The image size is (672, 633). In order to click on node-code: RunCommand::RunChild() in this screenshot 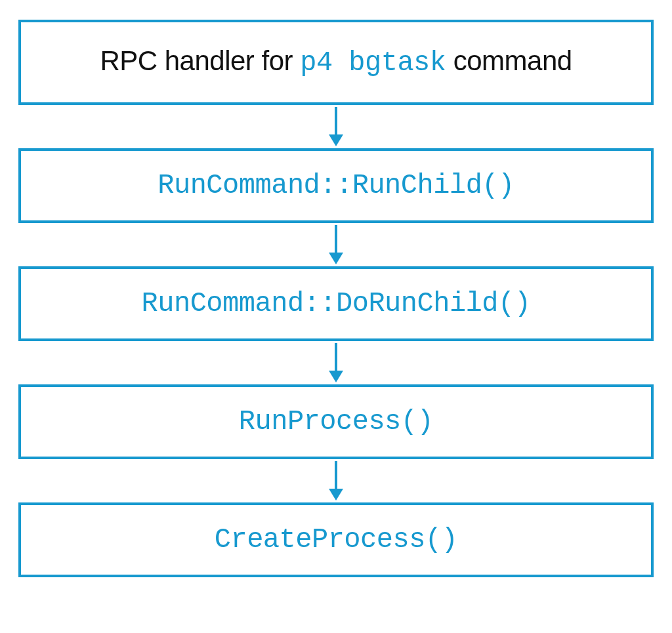, I will do `click(336, 186)`.